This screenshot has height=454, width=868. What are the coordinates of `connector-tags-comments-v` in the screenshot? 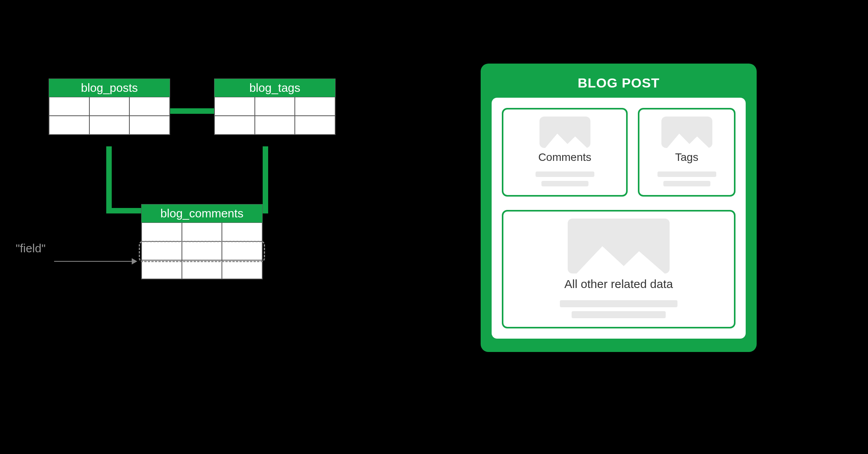 It's located at (265, 180).